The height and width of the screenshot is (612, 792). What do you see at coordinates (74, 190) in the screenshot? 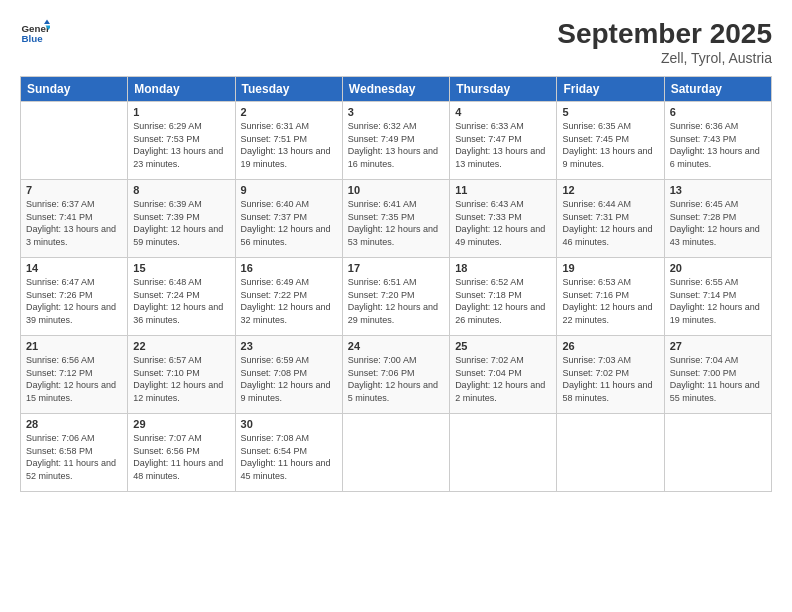
I see `day-number: 7` at bounding box center [74, 190].